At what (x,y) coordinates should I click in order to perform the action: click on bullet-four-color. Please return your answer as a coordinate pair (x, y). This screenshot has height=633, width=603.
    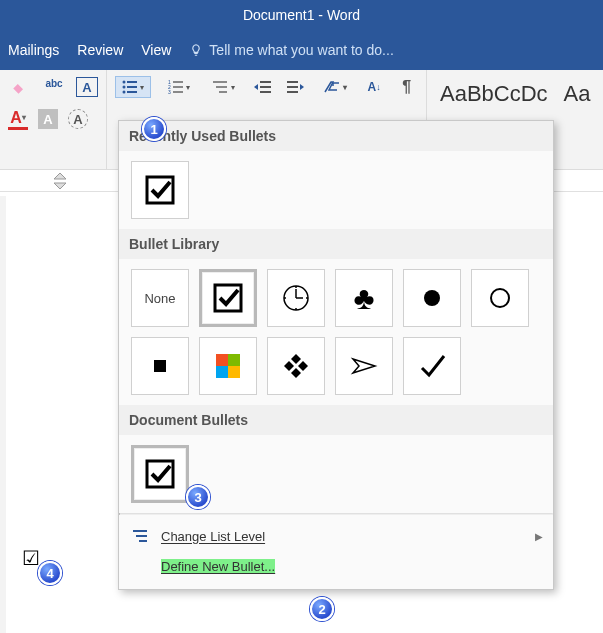
    Looking at the image, I should click on (228, 366).